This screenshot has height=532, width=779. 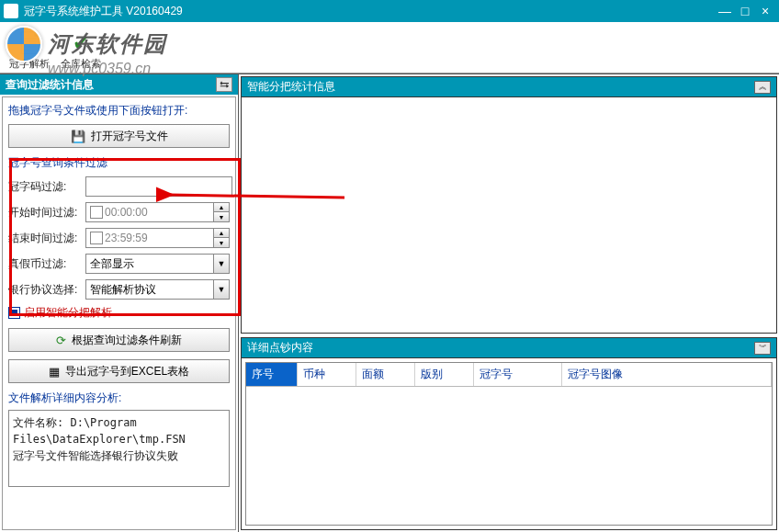 What do you see at coordinates (149, 264) in the screenshot?
I see `truefalse-select: 全部显示` at bounding box center [149, 264].